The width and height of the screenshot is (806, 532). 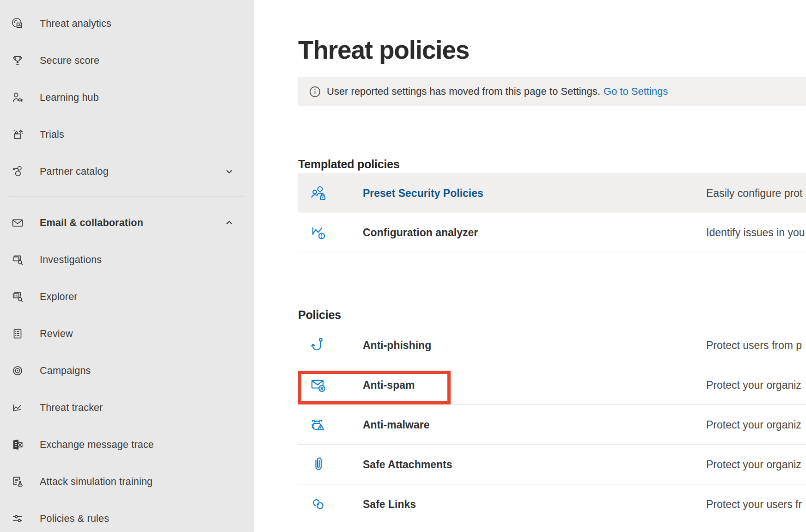 I want to click on sidebar-item-learning-hub: Learning hub, so click(x=127, y=98).